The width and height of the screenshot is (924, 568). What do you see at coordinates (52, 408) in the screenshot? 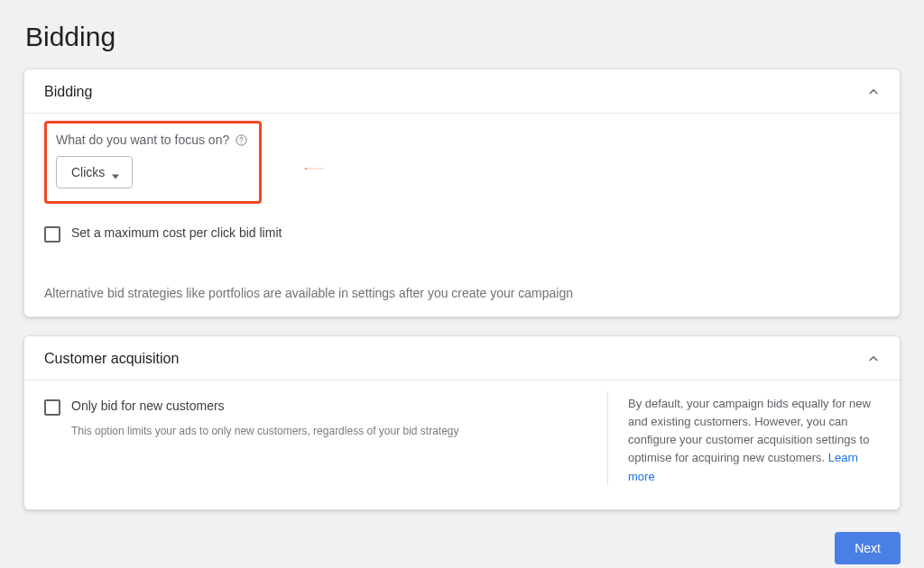
I see `only-new-checkbox` at bounding box center [52, 408].